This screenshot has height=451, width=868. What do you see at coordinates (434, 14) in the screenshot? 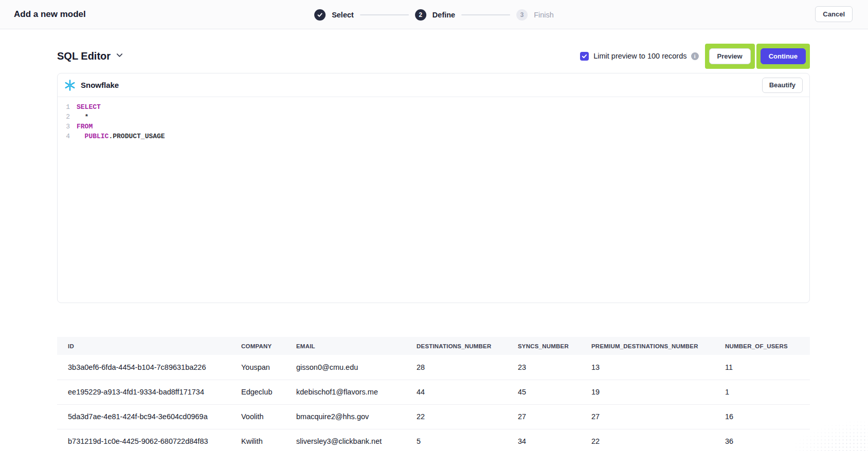
I see `stepper: Select2Define3Finish` at bounding box center [434, 14].